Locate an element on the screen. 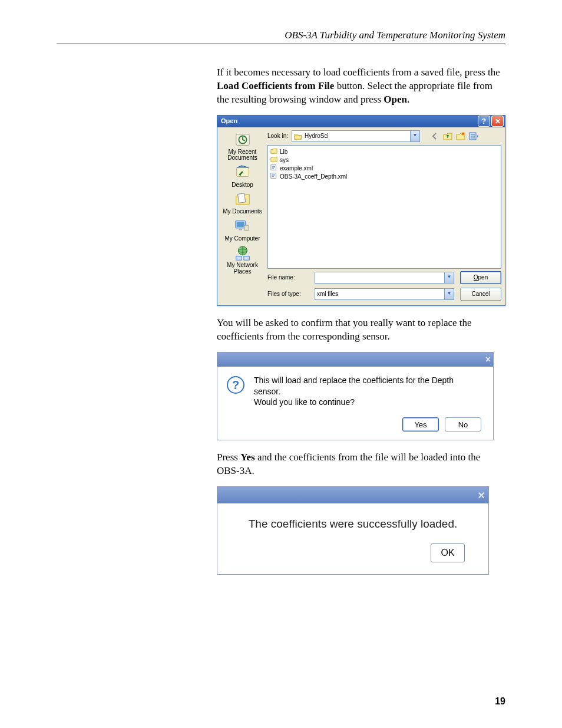  open-button: Open is located at coordinates (481, 278).